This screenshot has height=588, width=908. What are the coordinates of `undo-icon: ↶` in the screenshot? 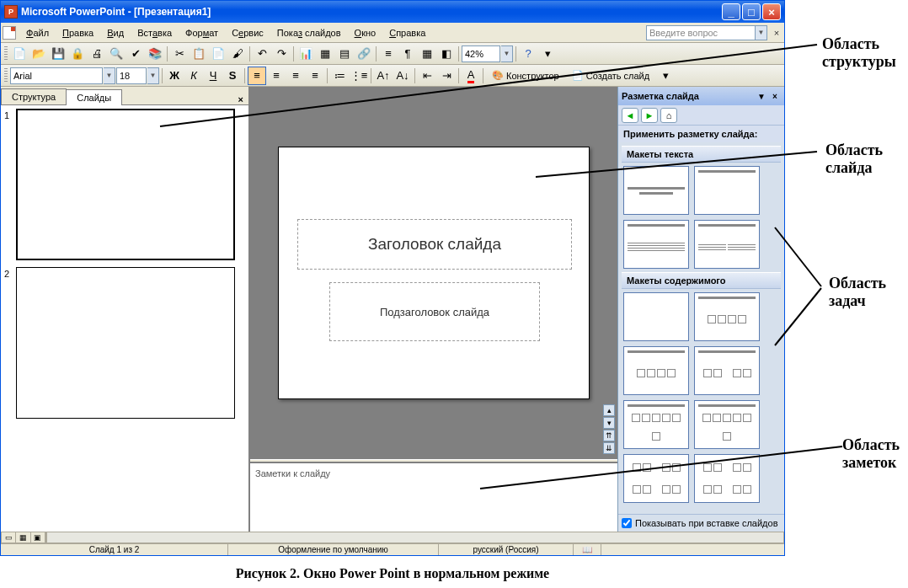 It's located at (262, 54).